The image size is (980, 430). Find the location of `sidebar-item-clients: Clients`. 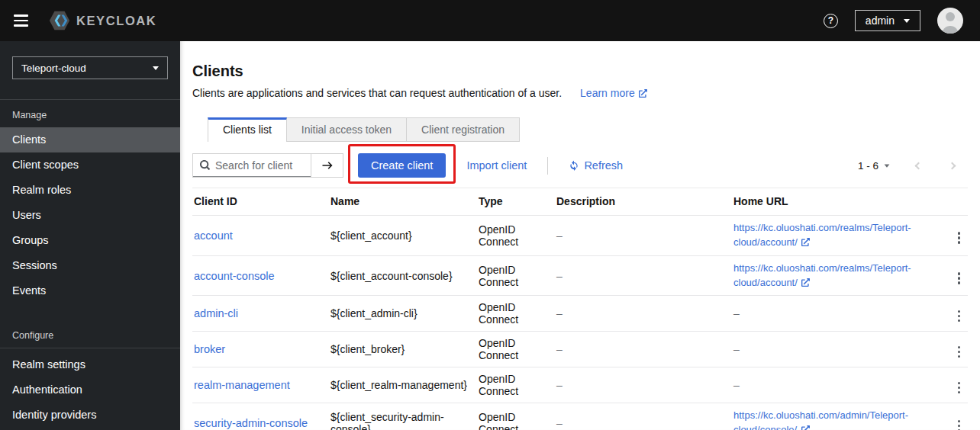

sidebar-item-clients: Clients is located at coordinates (90, 140).